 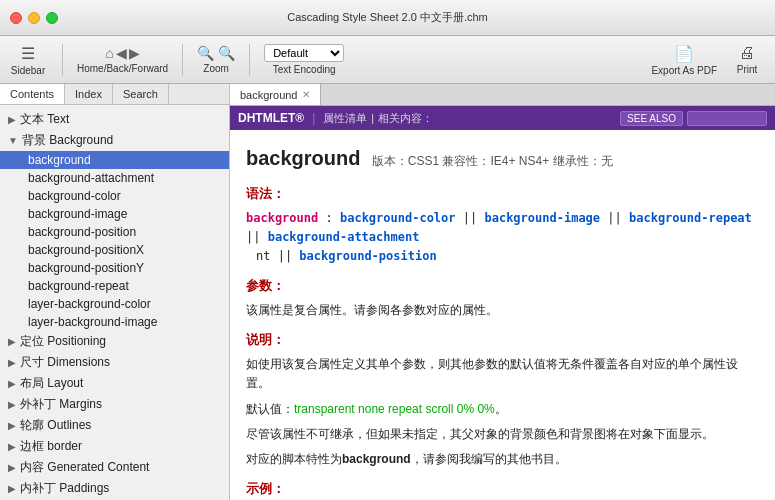 I want to click on sidebar-item-dimensions: ▶ 尺寸 Dimensions, so click(x=114, y=362).